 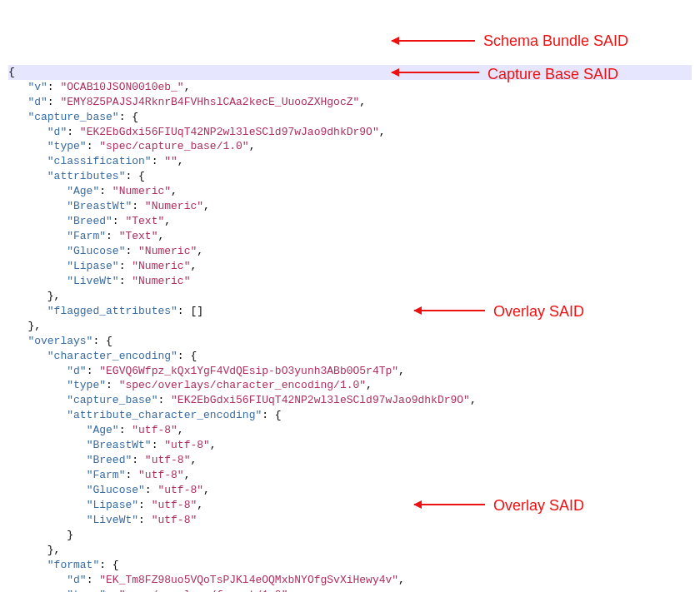 What do you see at coordinates (210, 102) in the screenshot?
I see `json-string: "EMY8Z5PAJSJ4RknrB4FVHhslCAa2kecE_UuooZX…` at bounding box center [210, 102].